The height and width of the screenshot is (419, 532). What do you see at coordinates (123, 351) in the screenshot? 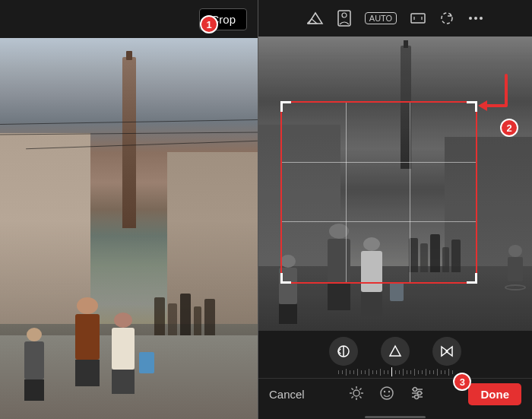
I see `person-right` at bounding box center [123, 351].